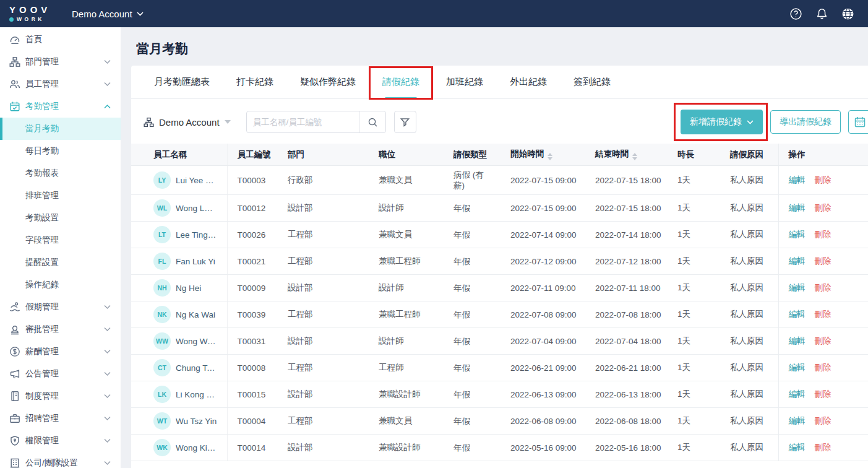 This screenshot has width=868, height=468. What do you see at coordinates (197, 368) in the screenshot?
I see `employee-name: Chung Tsz F⋯` at bounding box center [197, 368].